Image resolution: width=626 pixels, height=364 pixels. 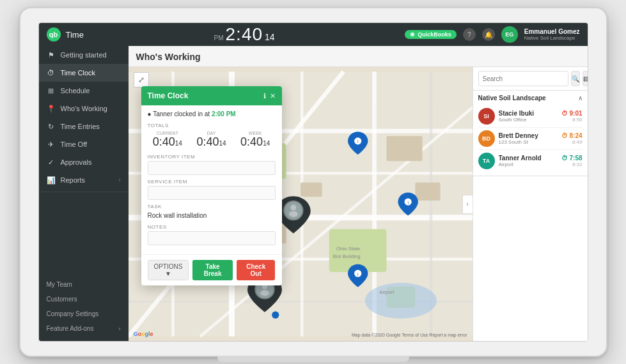 I want to click on employee-time-2: ⏱ 7:58 8:32, so click(x=572, y=161).